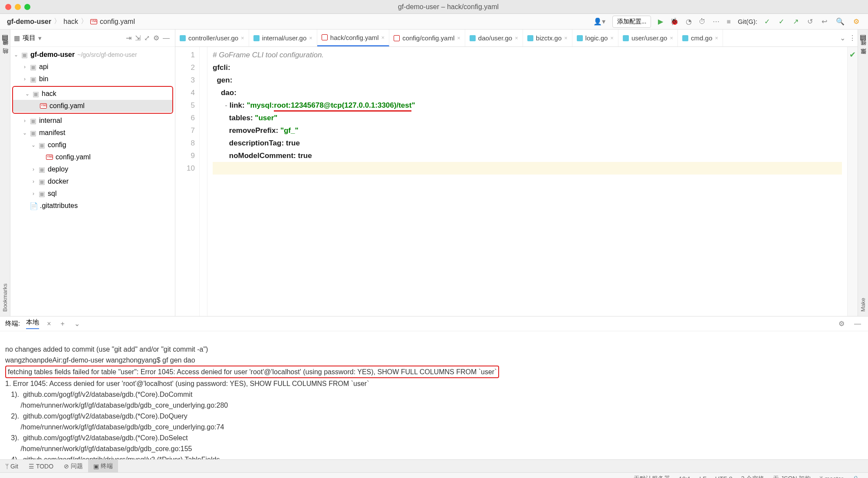 This screenshot has width=868, height=478. Describe the element at coordinates (632, 22) in the screenshot. I see `add-config-button: 添加配置...` at that location.